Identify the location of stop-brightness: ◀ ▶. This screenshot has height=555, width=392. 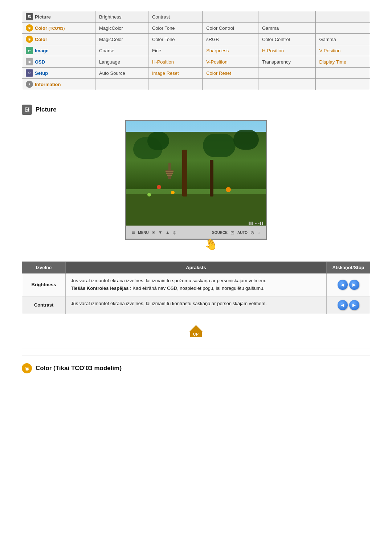
(348, 285).